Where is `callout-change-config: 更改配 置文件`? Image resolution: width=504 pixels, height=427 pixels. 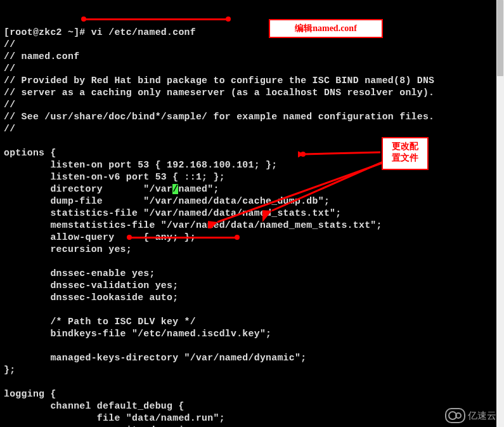 callout-change-config: 更改配 置文件 is located at coordinates (405, 154).